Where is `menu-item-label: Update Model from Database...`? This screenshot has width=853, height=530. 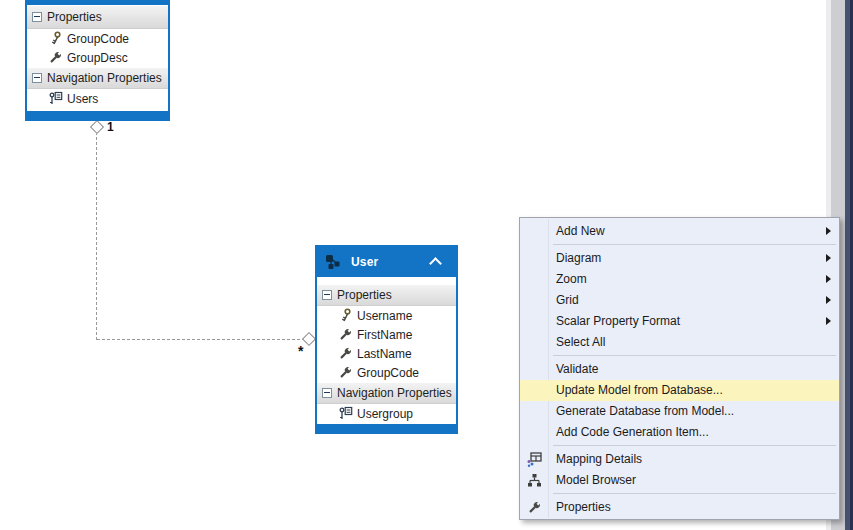
menu-item-label: Update Model from Database... is located at coordinates (640, 390).